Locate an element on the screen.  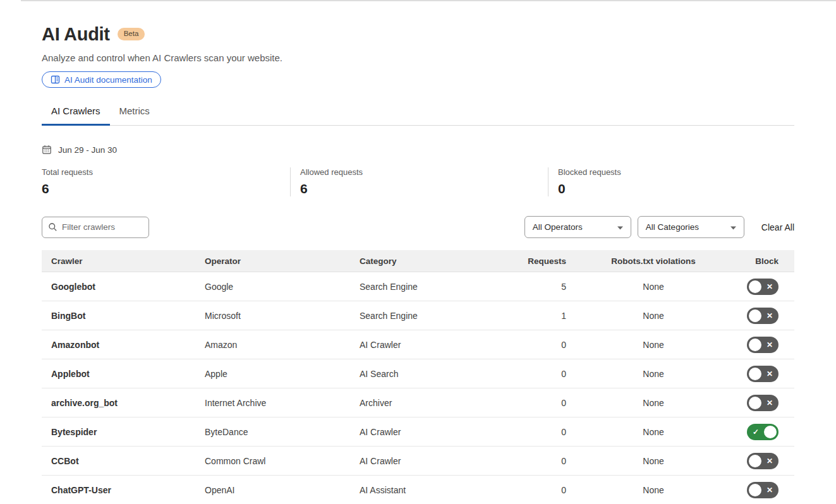
operator-cell: OpenAI is located at coordinates (282, 490).